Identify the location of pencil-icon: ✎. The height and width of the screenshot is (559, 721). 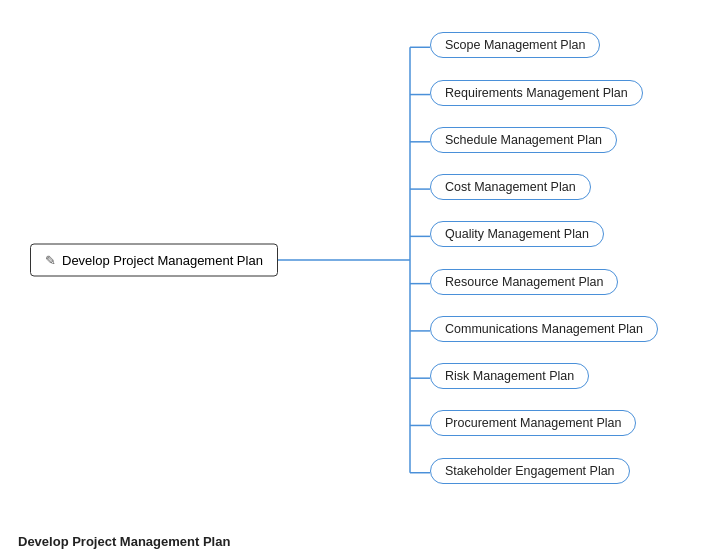
(50, 260).